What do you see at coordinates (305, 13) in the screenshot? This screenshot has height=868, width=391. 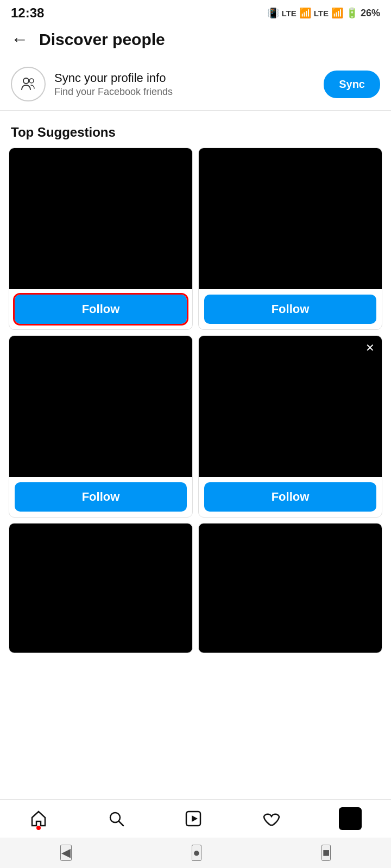 I see `wifi-icon: 📶` at bounding box center [305, 13].